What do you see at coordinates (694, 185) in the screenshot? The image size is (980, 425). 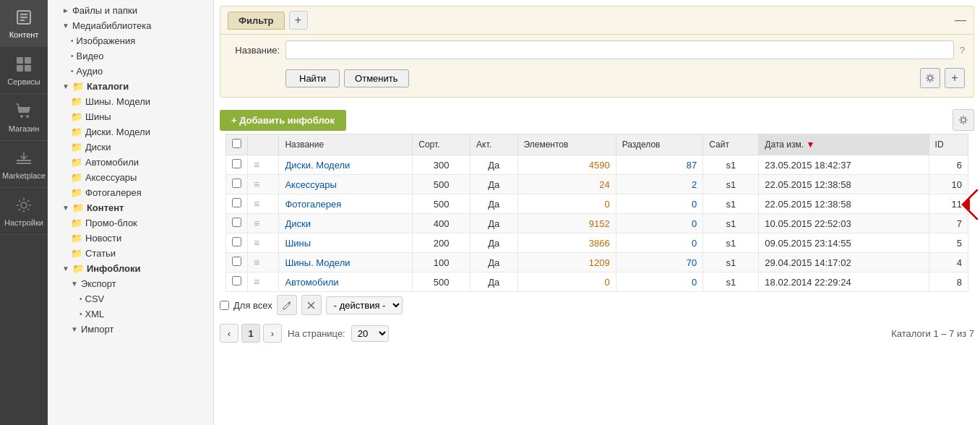 I see `row-sections-link: 2` at bounding box center [694, 185].